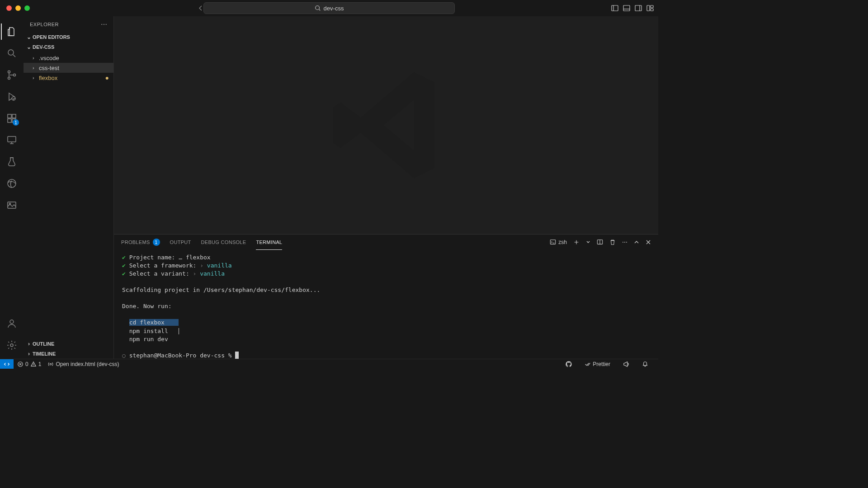 Image resolution: width=868 pixels, height=488 pixels. Describe the element at coordinates (69, 354) in the screenshot. I see `timeline-section: › TIMELINE` at that location.